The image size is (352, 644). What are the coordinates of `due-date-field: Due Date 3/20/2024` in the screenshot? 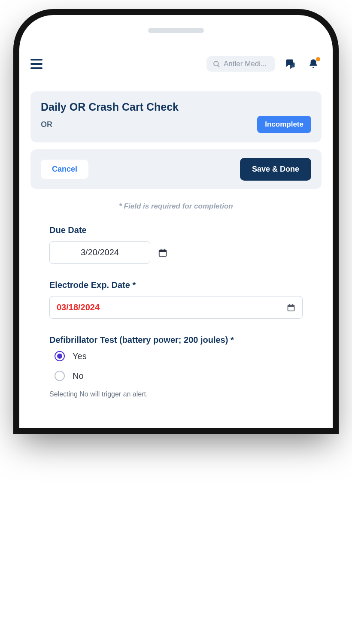 It's located at (176, 245).